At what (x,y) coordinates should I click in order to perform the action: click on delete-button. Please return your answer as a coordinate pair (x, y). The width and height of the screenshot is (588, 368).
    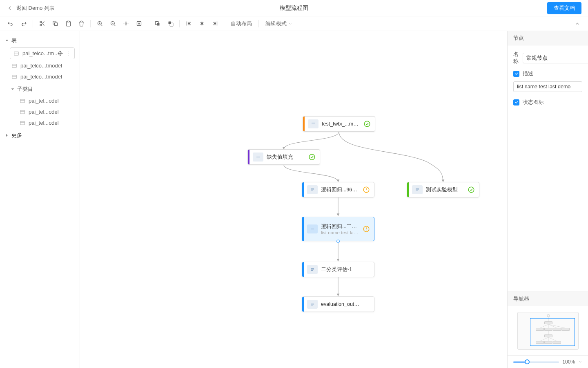
    Looking at the image, I should click on (81, 24).